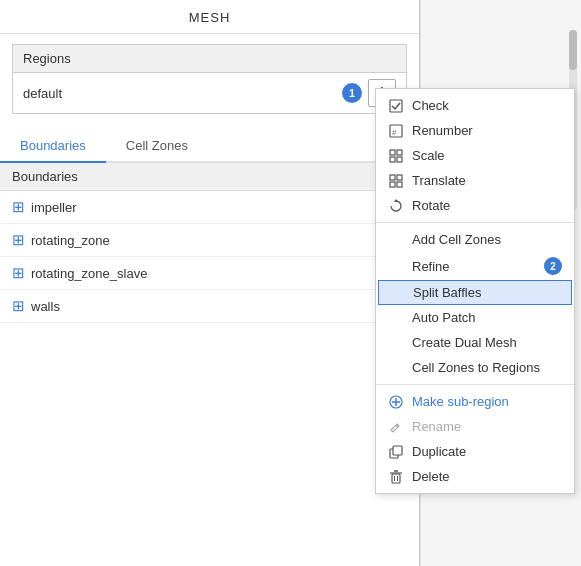 This screenshot has height=566, width=581. I want to click on scale-icon, so click(396, 156).